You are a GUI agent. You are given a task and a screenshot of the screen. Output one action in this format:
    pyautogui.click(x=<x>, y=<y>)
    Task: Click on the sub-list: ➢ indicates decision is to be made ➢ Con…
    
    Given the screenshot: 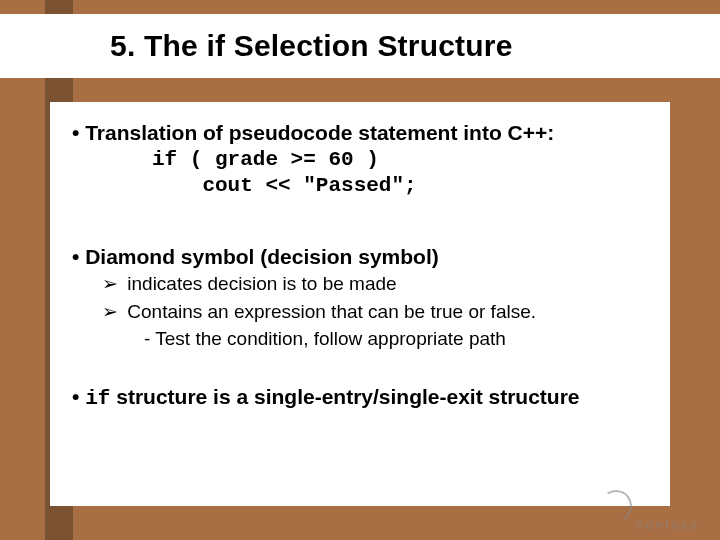 What is the action you would take?
    pyautogui.click(x=375, y=312)
    